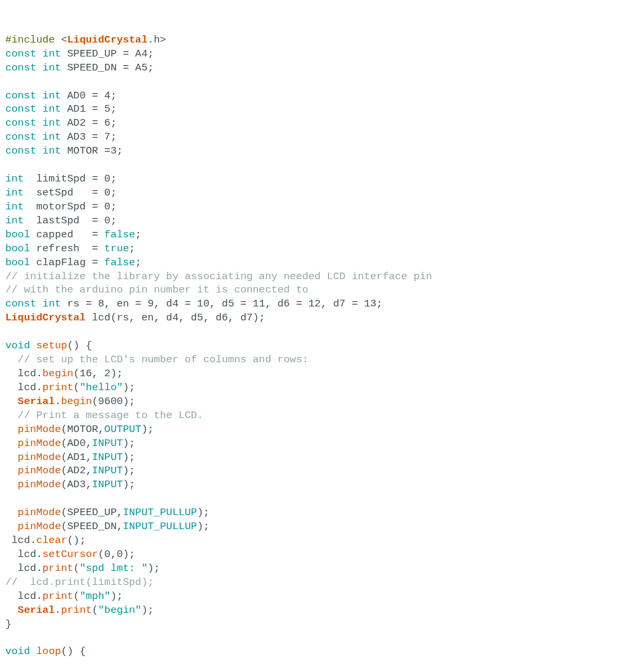 The width and height of the screenshot is (625, 672). Describe the element at coordinates (77, 485) in the screenshot. I see `text: (AD3,` at that location.